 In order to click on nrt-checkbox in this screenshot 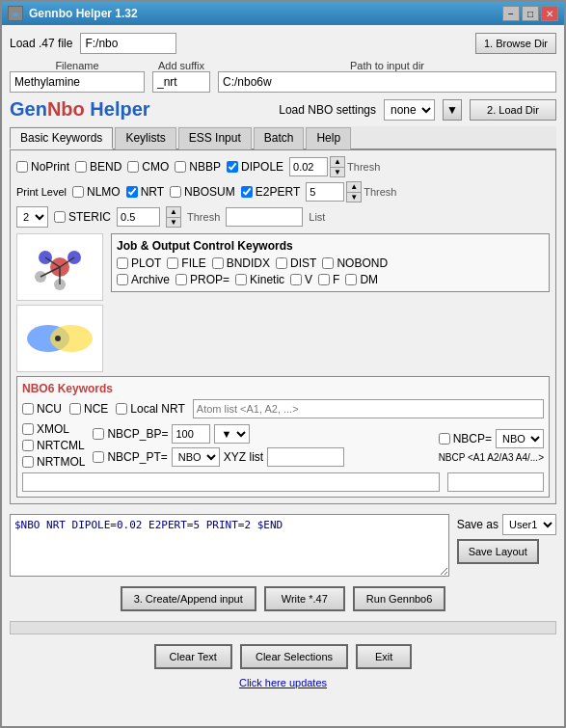, I will do `click(132, 192)`.